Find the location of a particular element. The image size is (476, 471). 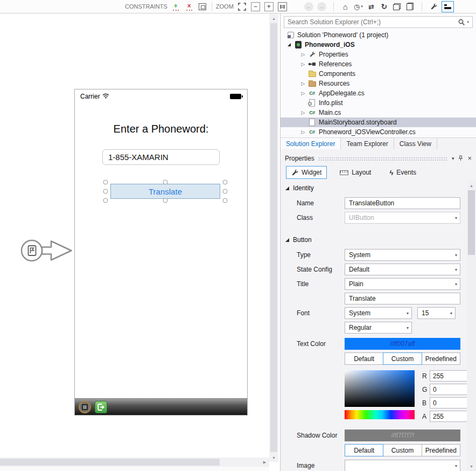

font-style-dropdown: Regular ▾ is located at coordinates (378, 328).